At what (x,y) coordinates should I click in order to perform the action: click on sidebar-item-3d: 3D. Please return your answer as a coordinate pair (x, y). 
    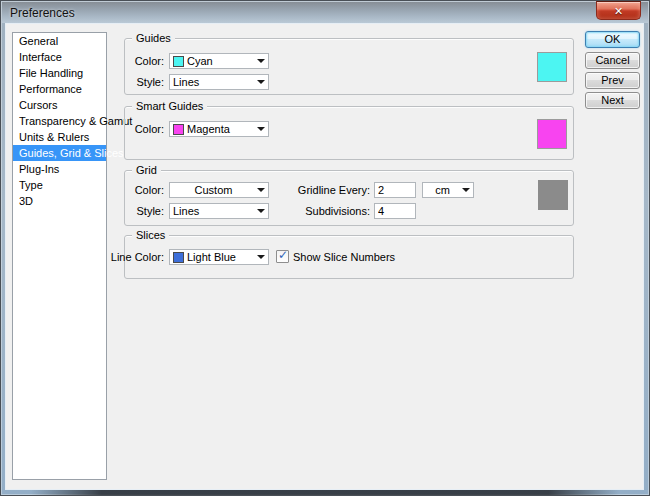
    Looking at the image, I should click on (60, 201).